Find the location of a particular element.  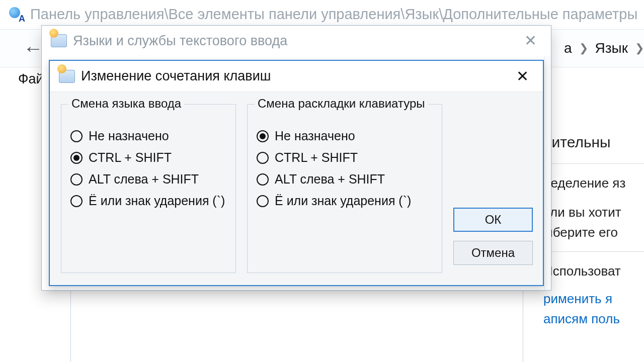

bg-text: нительны is located at coordinates (594, 143).